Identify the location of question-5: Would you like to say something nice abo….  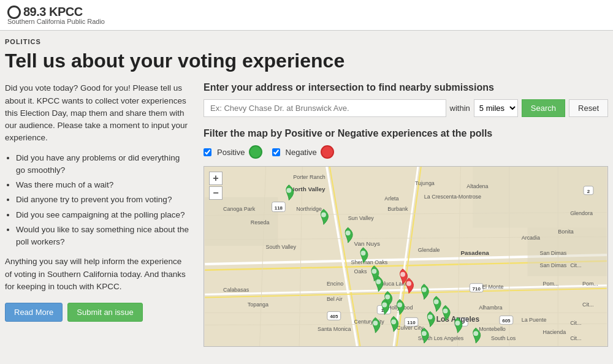
(102, 237).